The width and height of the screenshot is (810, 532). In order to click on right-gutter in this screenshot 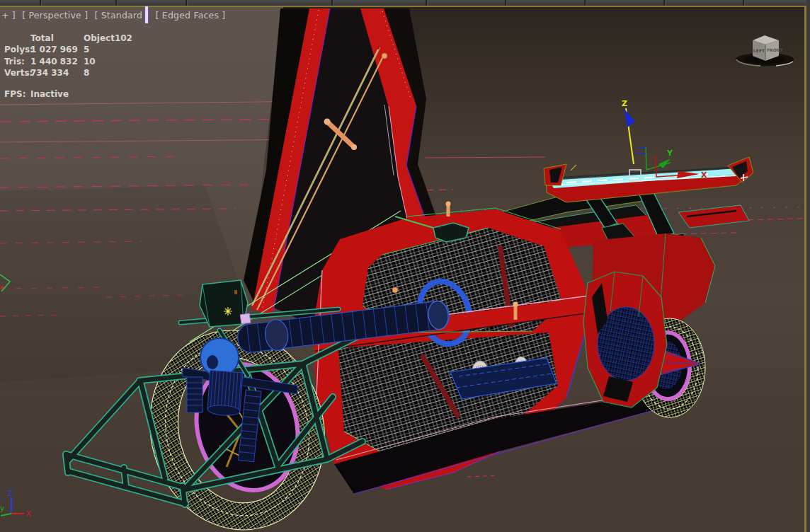, I will do `click(809, 266)`.